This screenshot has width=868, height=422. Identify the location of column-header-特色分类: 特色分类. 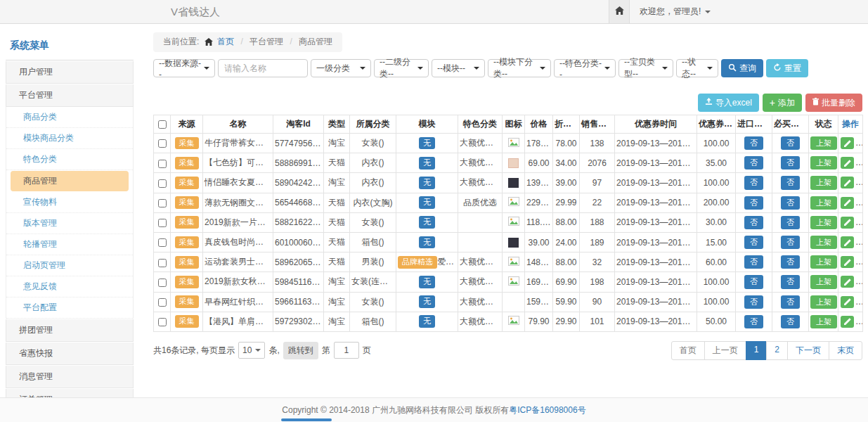
(481, 124).